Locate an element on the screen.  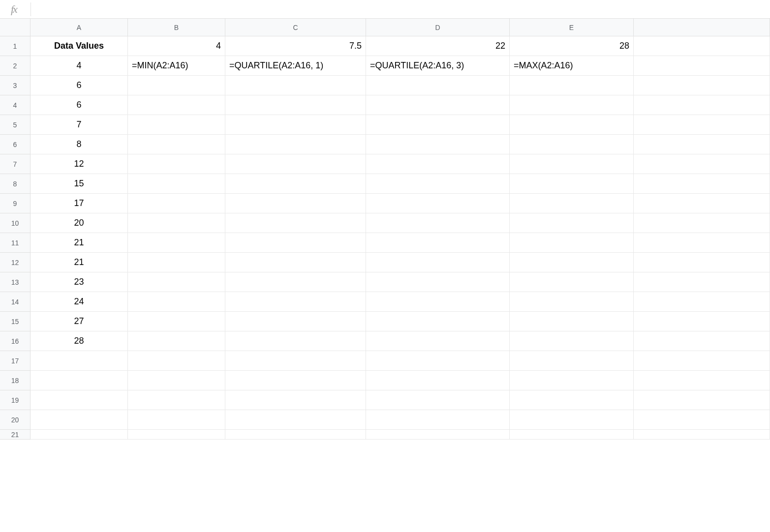
cell-A13: 23 is located at coordinates (79, 282).